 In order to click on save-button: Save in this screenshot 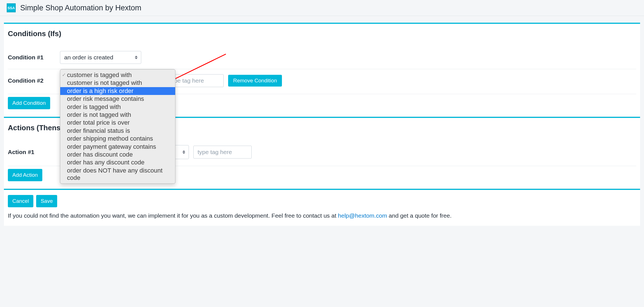, I will do `click(47, 201)`.